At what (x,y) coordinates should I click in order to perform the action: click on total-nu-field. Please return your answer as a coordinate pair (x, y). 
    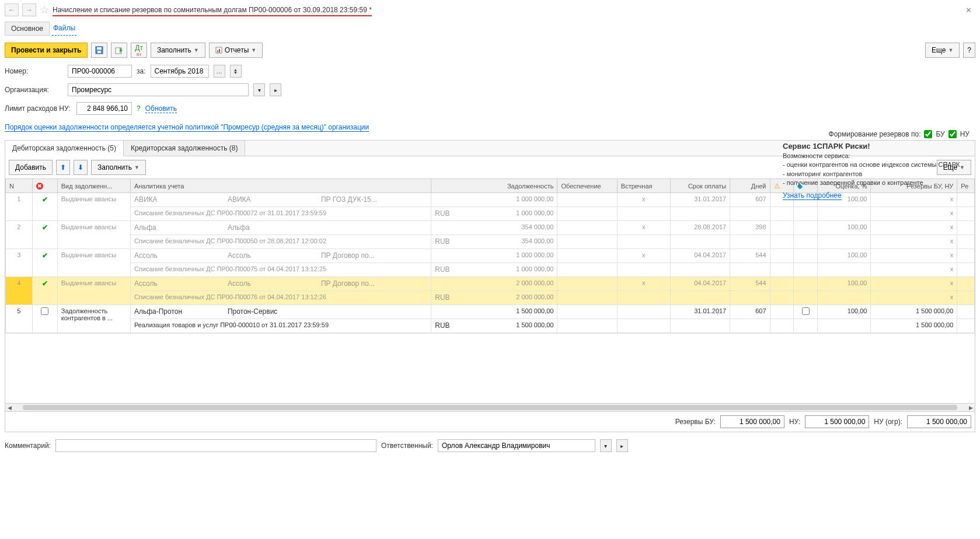
    Looking at the image, I should click on (837, 422).